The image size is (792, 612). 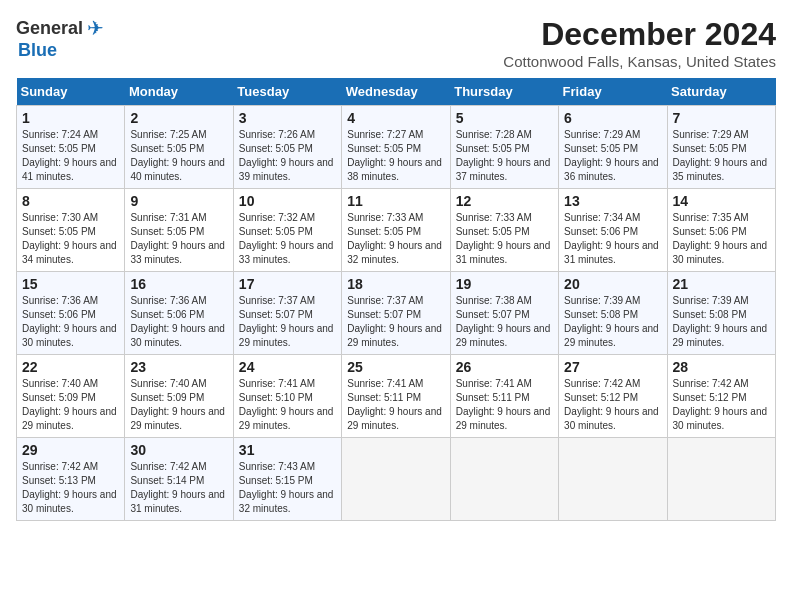 I want to click on day-number: 24, so click(x=288, y=367).